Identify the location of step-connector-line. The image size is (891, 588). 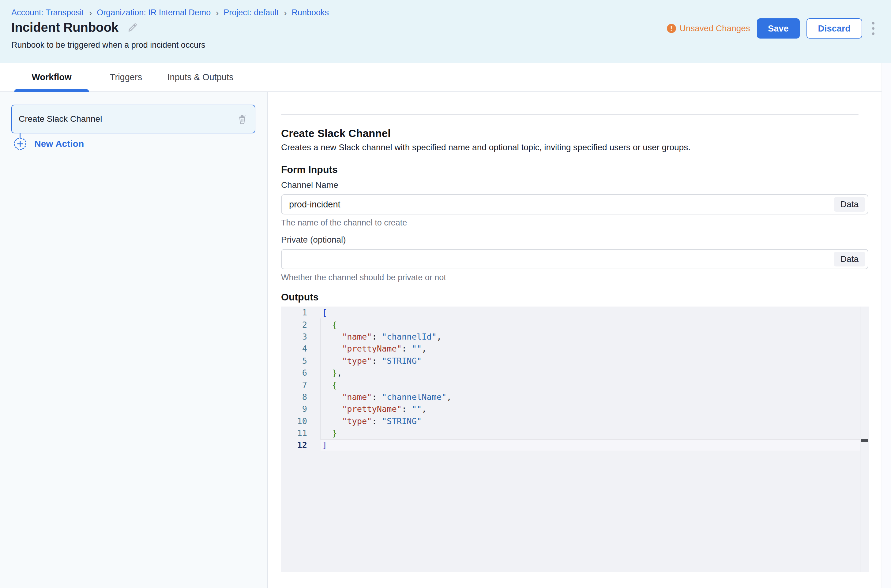
(20, 136).